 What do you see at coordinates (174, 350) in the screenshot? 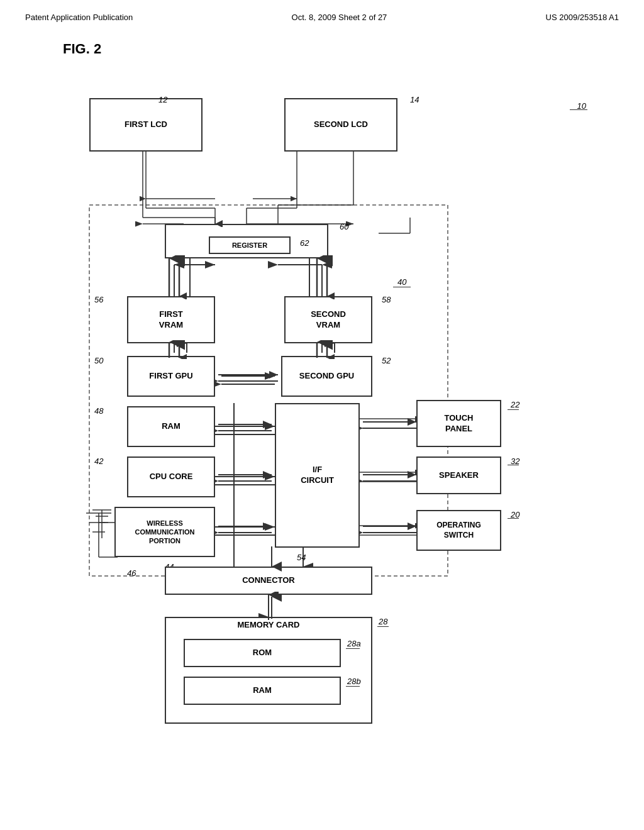
I see `fgpu-fvram-arrows-svg` at bounding box center [174, 350].